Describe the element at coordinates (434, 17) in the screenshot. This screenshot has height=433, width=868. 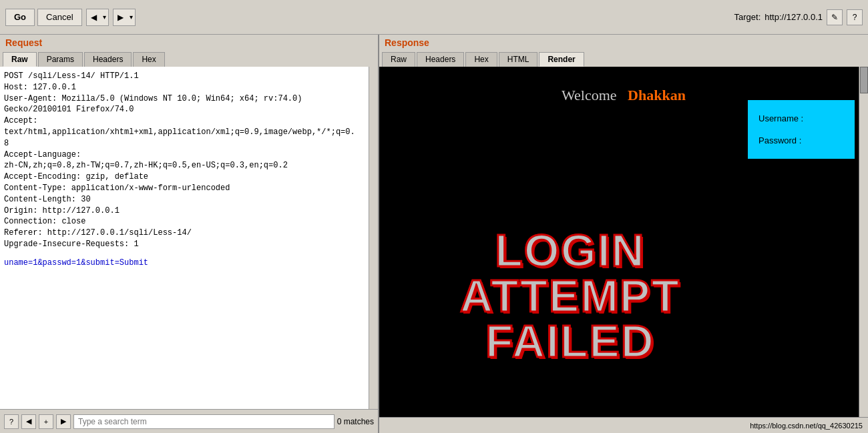
I see `toolbar: Go Cancel ◀ ▾ ▶ ▾ Target: http://127.0.0…` at that location.